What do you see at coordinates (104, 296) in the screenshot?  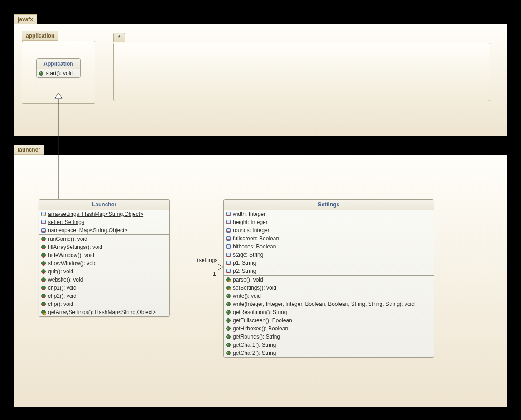 I see `method-row: chp2(): void` at bounding box center [104, 296].